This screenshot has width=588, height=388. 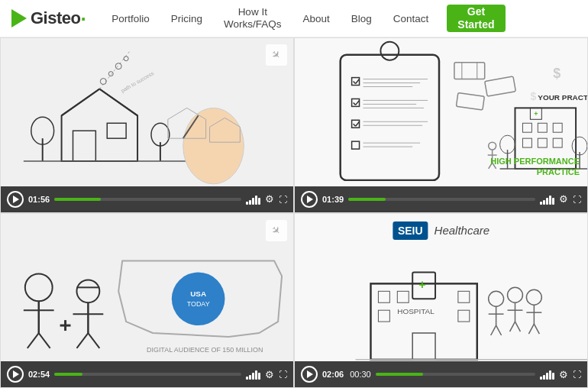 What do you see at coordinates (186, 18) in the screenshot?
I see `nav-pricing: Pricing` at bounding box center [186, 18].